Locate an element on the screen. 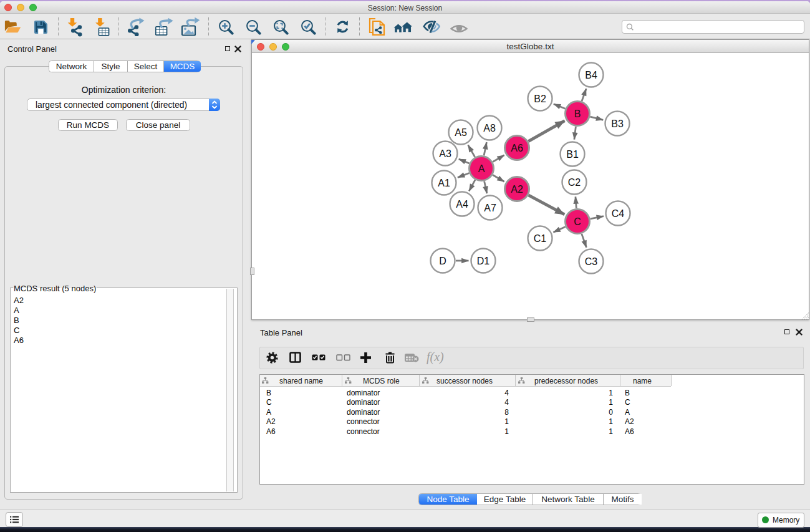 The width and height of the screenshot is (810, 532). svg-text: B4 is located at coordinates (591, 75).